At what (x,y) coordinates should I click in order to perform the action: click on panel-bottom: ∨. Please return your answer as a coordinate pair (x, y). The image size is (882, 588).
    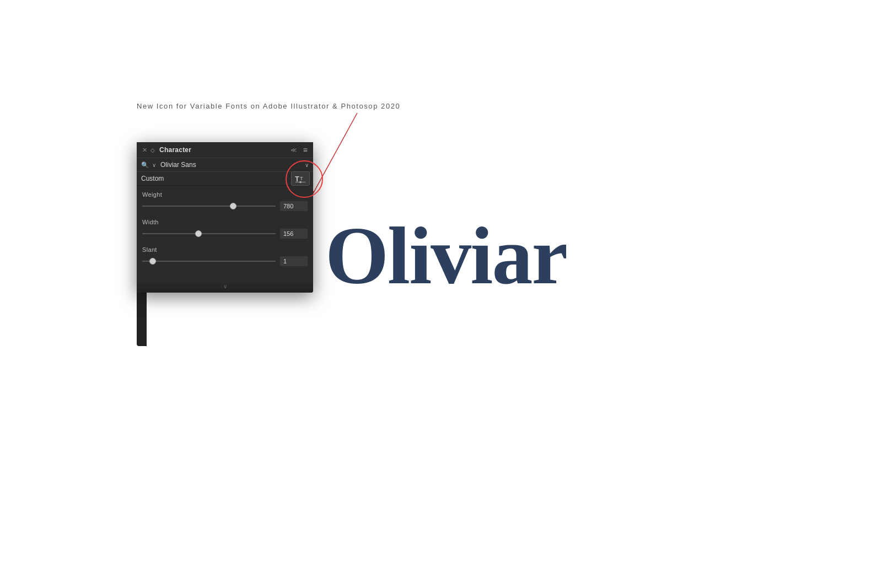
    Looking at the image, I should click on (225, 286).